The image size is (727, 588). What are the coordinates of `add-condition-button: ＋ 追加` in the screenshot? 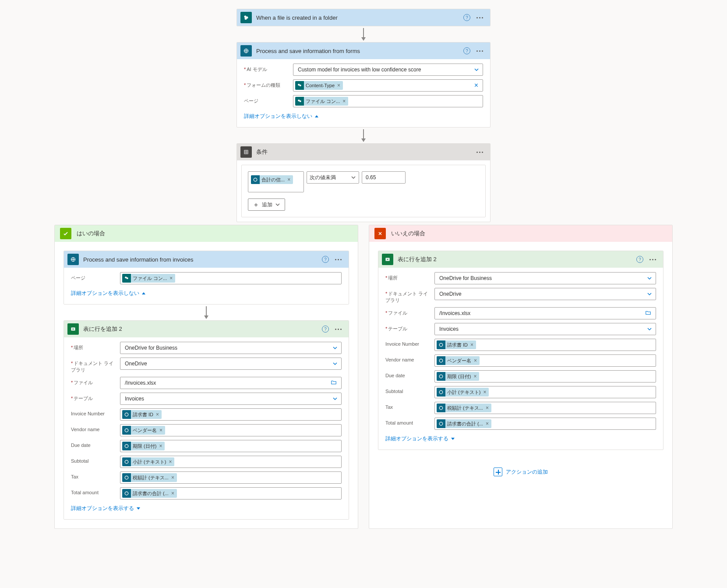 It's located at (266, 205).